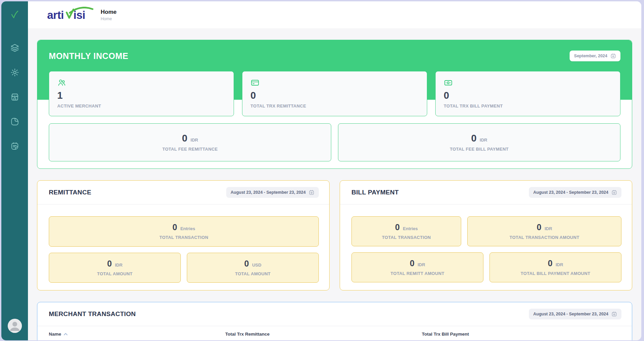 The width and height of the screenshot is (644, 341). What do you see at coordinates (257, 265) in the screenshot?
I see `remittance-usd-unit: USD` at bounding box center [257, 265].